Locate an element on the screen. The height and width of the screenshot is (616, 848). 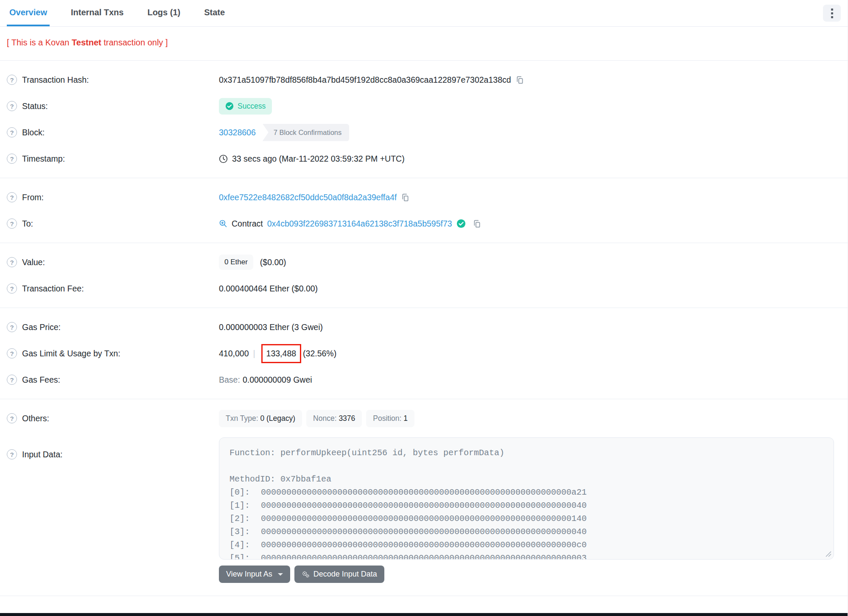
section-addresses: ? From: 0xfee7522e8482682cf50ddc50a0f8da… is located at coordinates (424, 210).